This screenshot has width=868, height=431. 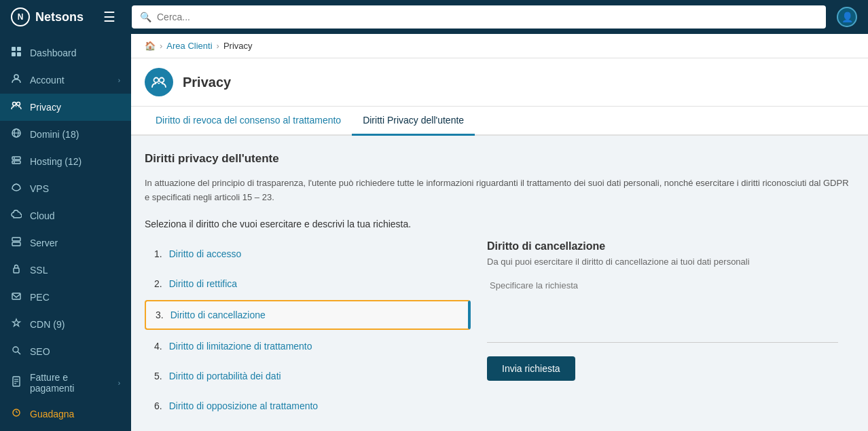 What do you see at coordinates (17, 270) in the screenshot?
I see `ssl-icon` at bounding box center [17, 270].